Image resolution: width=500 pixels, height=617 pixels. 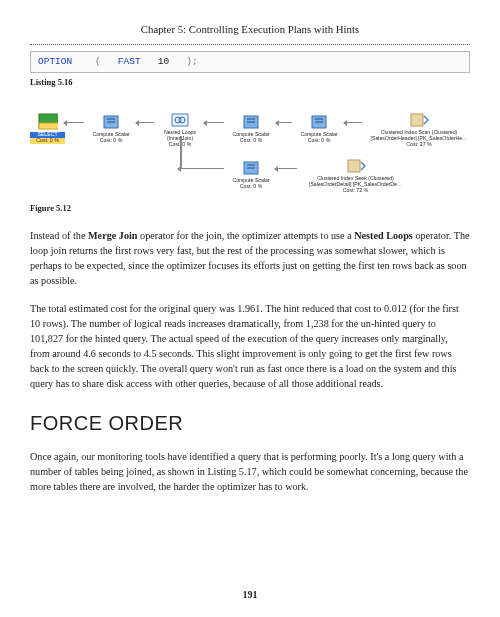 What do you see at coordinates (250, 346) in the screenshot?
I see `paragraph-2: The total estimated cost for the origina…` at bounding box center [250, 346].